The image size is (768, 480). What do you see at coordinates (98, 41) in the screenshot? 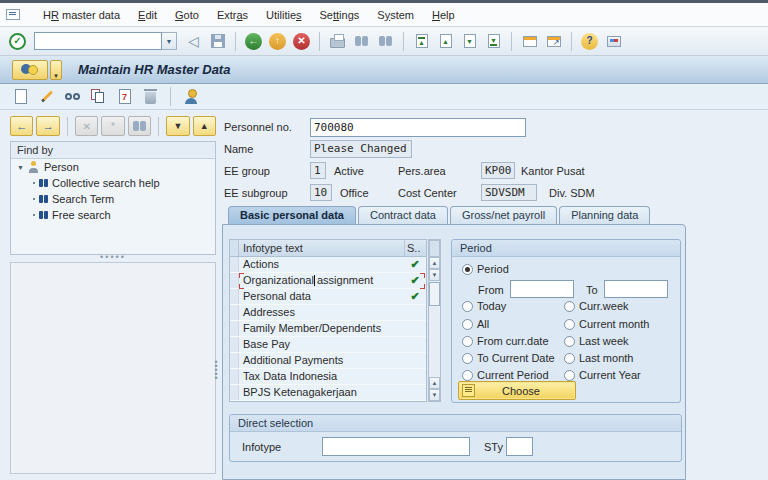
I see `command-field` at bounding box center [98, 41].